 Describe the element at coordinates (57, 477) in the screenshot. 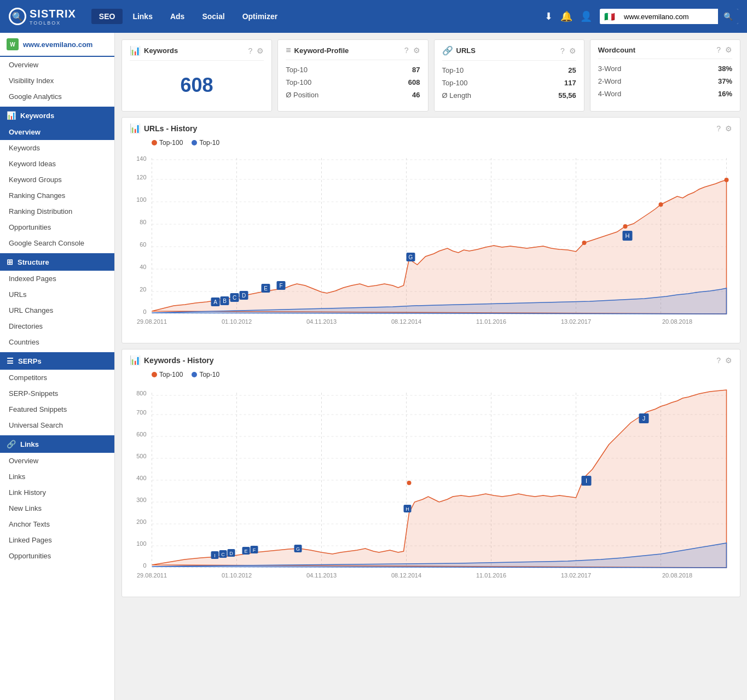

I see `sidebar-item-links: Links` at that location.